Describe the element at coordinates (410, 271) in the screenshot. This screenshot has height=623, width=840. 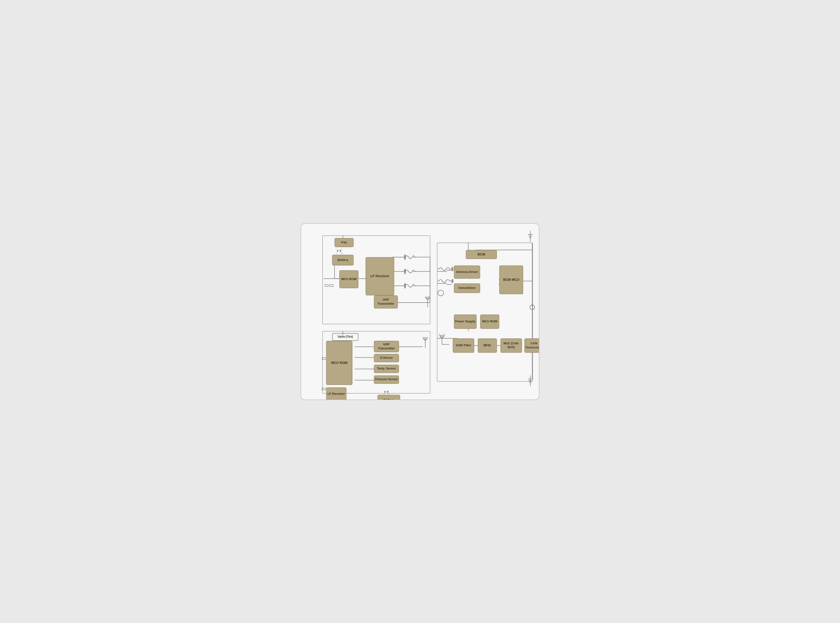
I see `coils-top` at that location.